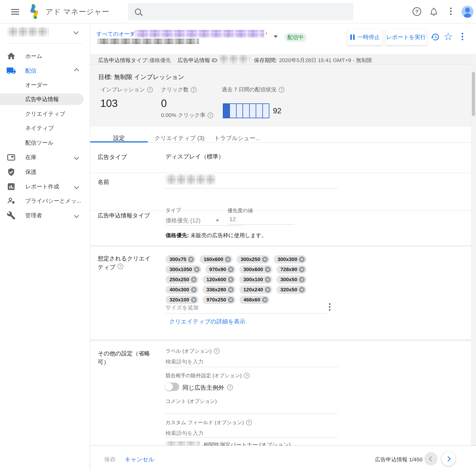 The width and height of the screenshot is (476, 470). I want to click on avatar, so click(468, 12).